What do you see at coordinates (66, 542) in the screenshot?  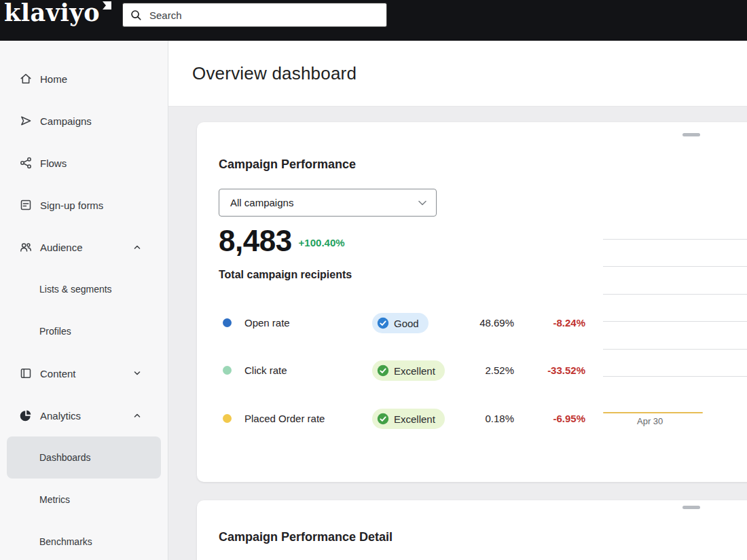 I see `sidebar-item-label: Benchmarks` at bounding box center [66, 542].